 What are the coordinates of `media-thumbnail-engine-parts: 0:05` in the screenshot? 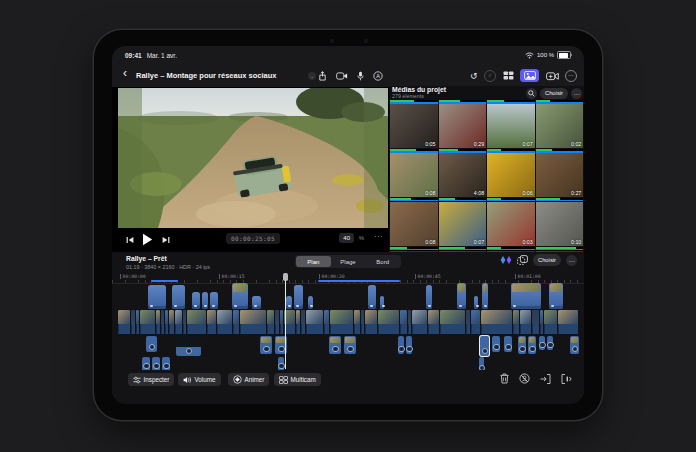 It's located at (414, 124).